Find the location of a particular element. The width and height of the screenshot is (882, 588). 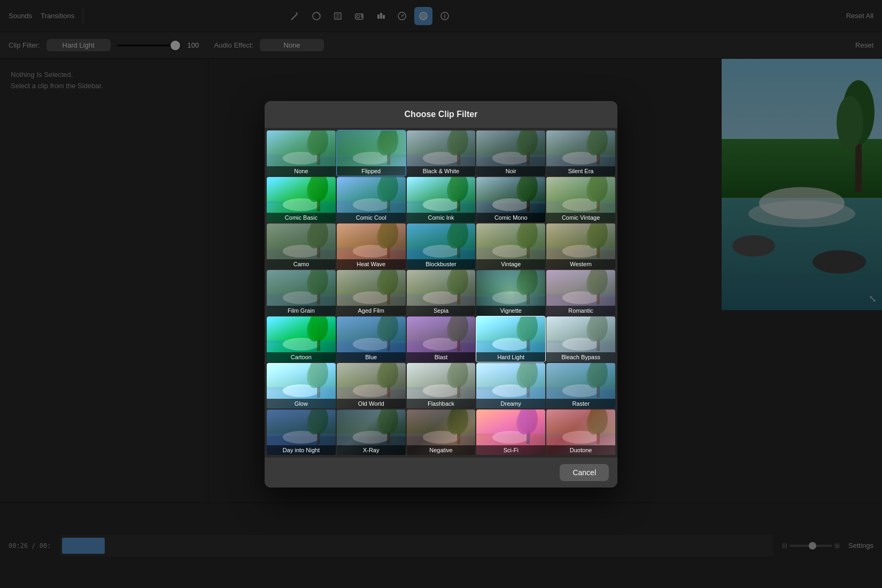

filter-item-camo: Camo is located at coordinates (301, 246).